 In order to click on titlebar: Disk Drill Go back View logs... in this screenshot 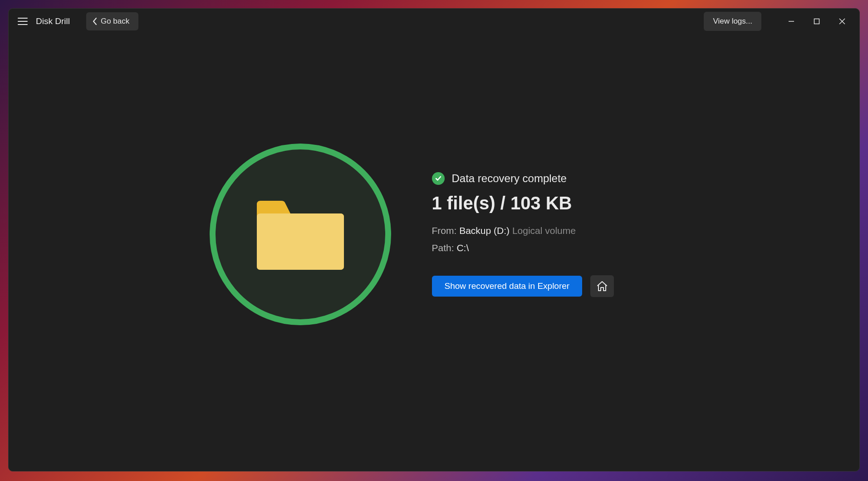, I will do `click(434, 21)`.